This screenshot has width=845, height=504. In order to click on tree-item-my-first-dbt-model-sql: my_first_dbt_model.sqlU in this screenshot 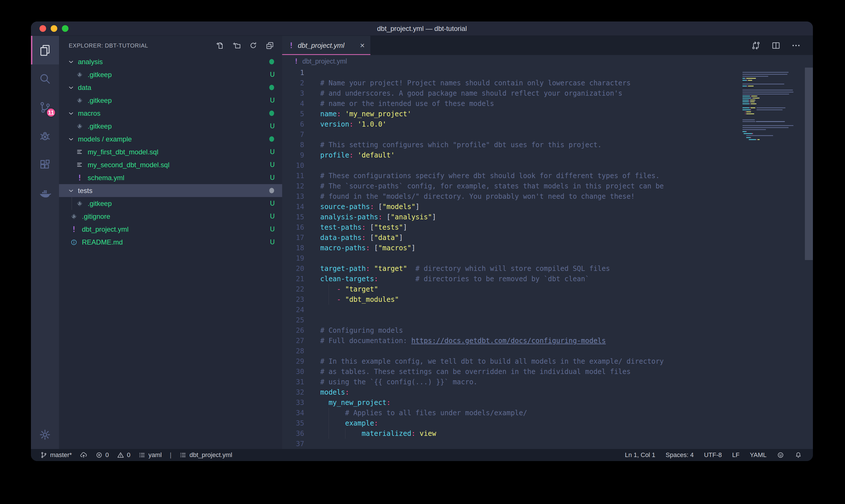, I will do `click(170, 152)`.